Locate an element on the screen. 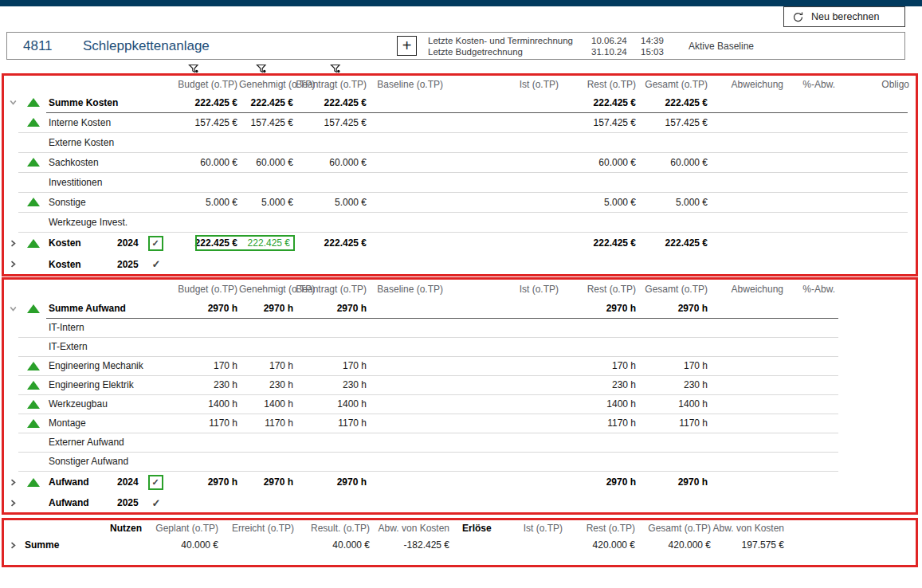 The height and width of the screenshot is (588, 922). row-label: Sachkosten is located at coordinates (81, 163).